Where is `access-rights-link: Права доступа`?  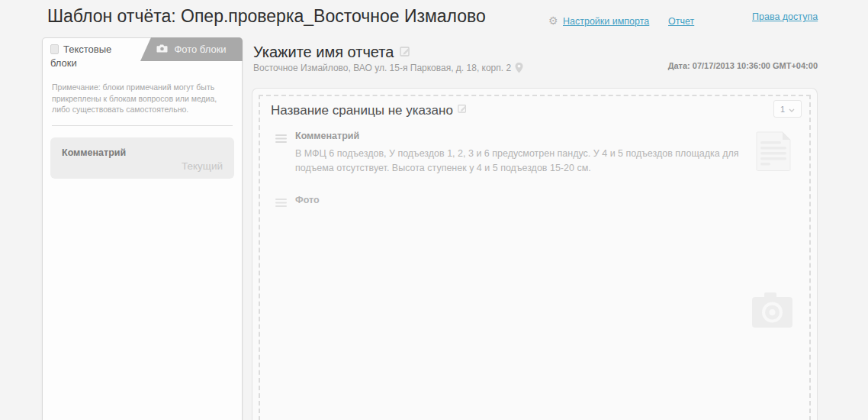
access-rights-link: Права доступа is located at coordinates (785, 17).